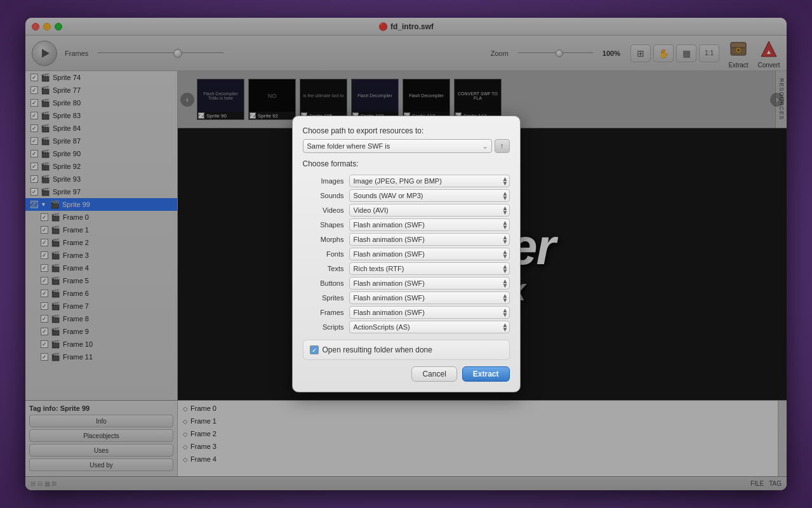 Image resolution: width=812 pixels, height=508 pixels. Describe the element at coordinates (429, 327) in the screenshot. I see `scripts-select-wrapper: ActionScripts (AS) ▲▼` at that location.